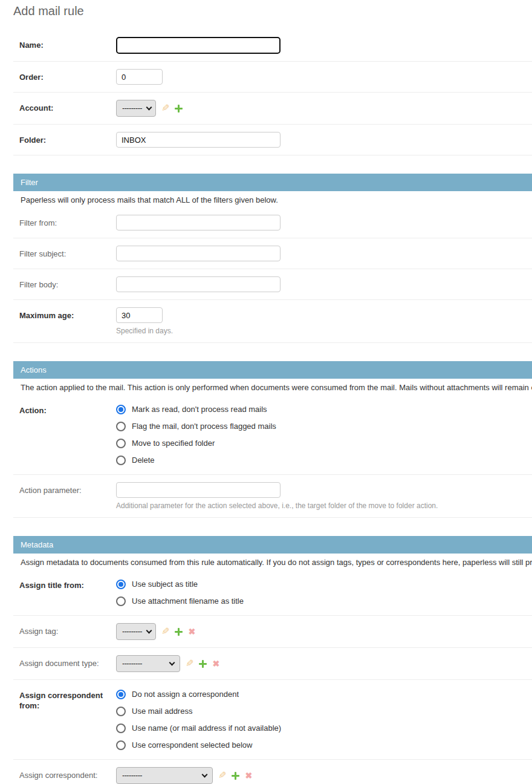 This screenshot has height=784, width=532. Describe the element at coordinates (321, 77) in the screenshot. I see `order-control` at that location.